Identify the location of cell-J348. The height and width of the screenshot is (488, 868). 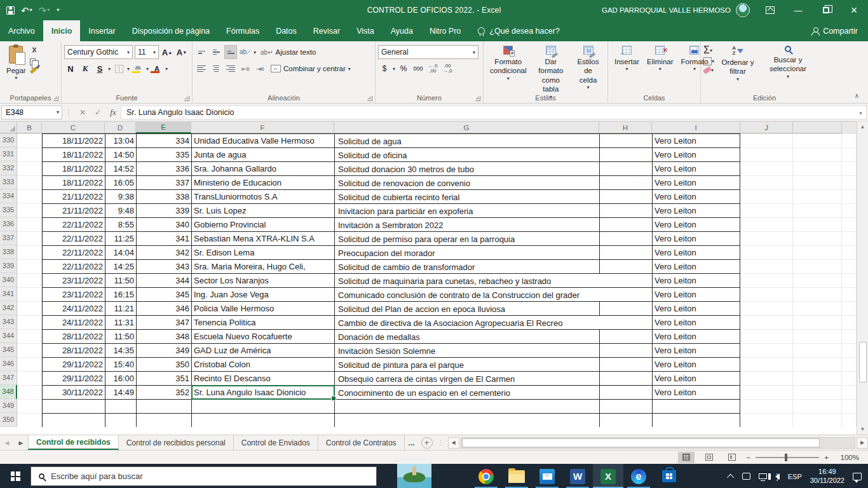
(817, 392).